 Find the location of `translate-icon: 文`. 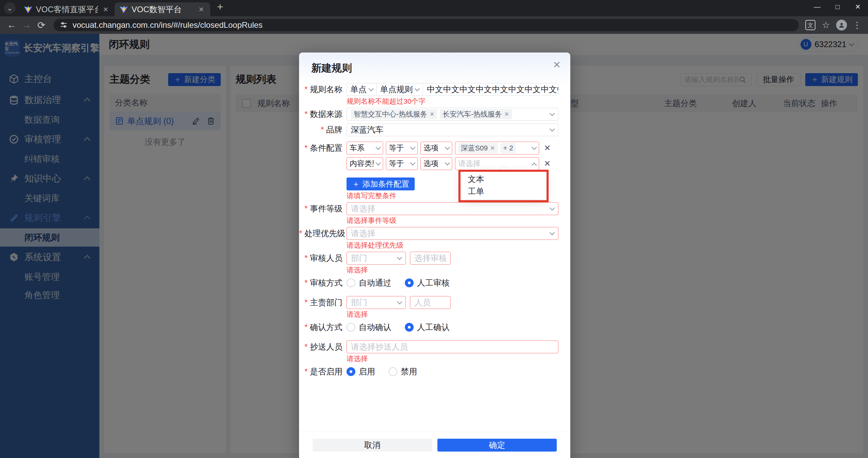

translate-icon: 文 is located at coordinates (810, 25).